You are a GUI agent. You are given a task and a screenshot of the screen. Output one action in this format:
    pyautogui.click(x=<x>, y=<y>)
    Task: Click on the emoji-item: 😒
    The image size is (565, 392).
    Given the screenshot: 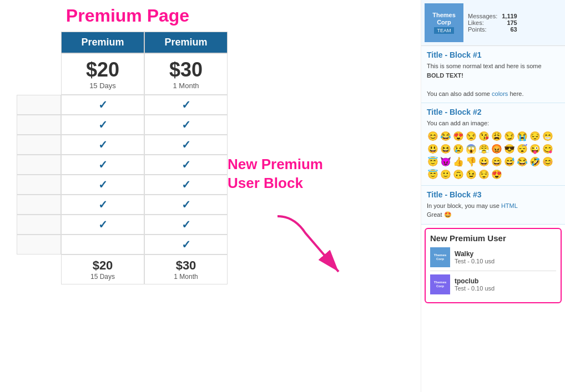 What is the action you would take?
    pyautogui.click(x=471, y=136)
    